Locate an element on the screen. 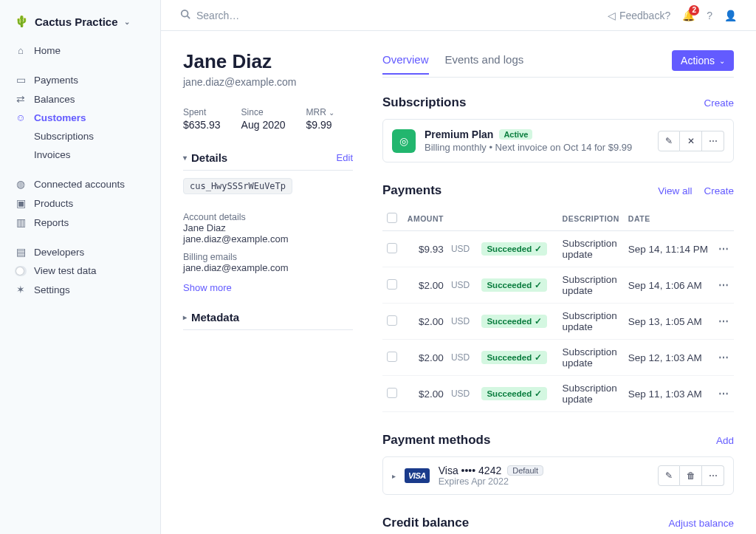 The width and height of the screenshot is (756, 534). nav-connected: ◍Connected accounts is located at coordinates (80, 184).